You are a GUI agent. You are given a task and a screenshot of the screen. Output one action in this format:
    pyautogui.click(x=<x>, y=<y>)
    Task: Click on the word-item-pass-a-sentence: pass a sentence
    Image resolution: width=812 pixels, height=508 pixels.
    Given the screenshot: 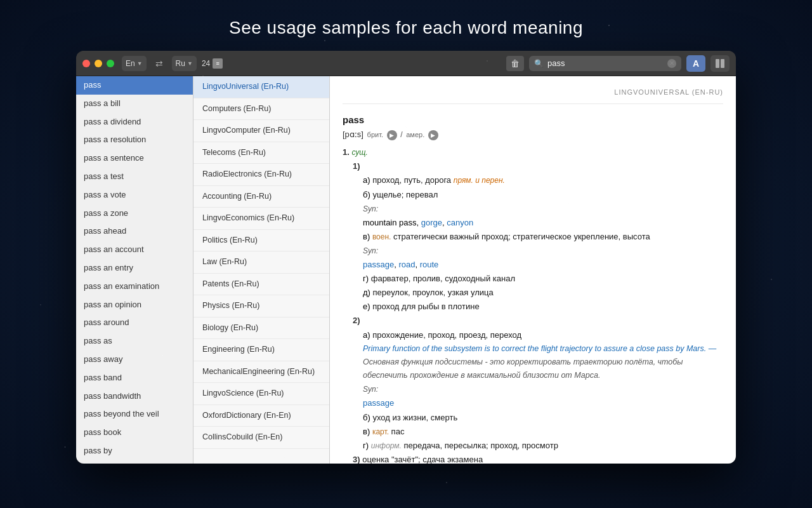 What is the action you would take?
    pyautogui.click(x=134, y=159)
    